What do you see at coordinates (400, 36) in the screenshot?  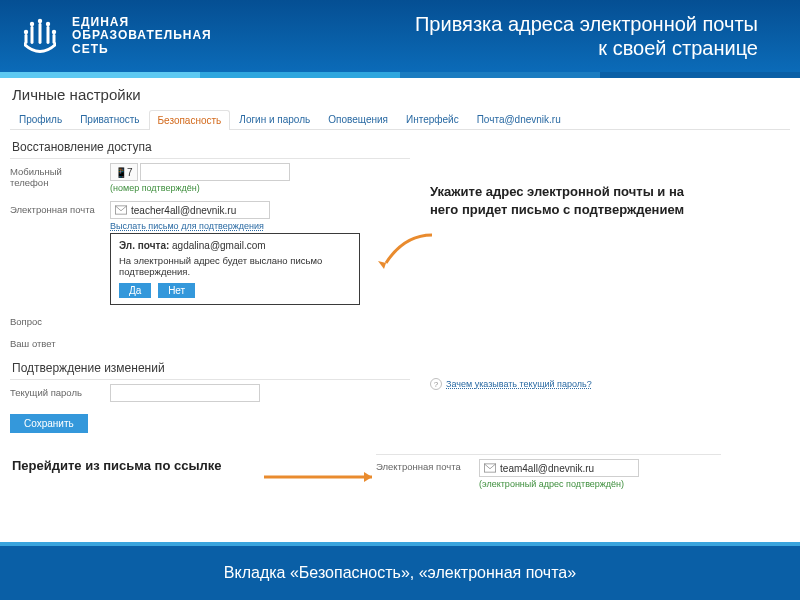 I see `slide-header: ЕДИНАЯ ОБРАЗОВАТЕЛЬНАЯ СЕТЬ Привязка адр…` at bounding box center [400, 36].